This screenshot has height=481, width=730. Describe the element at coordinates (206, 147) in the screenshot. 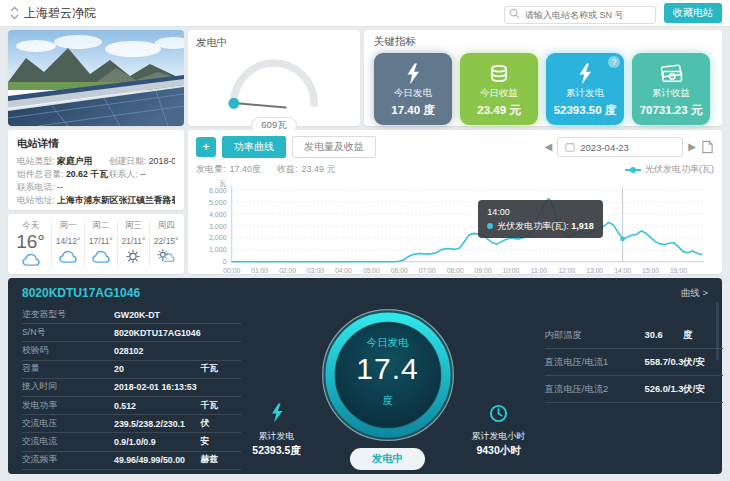

I see `add-curve-button: +` at that location.